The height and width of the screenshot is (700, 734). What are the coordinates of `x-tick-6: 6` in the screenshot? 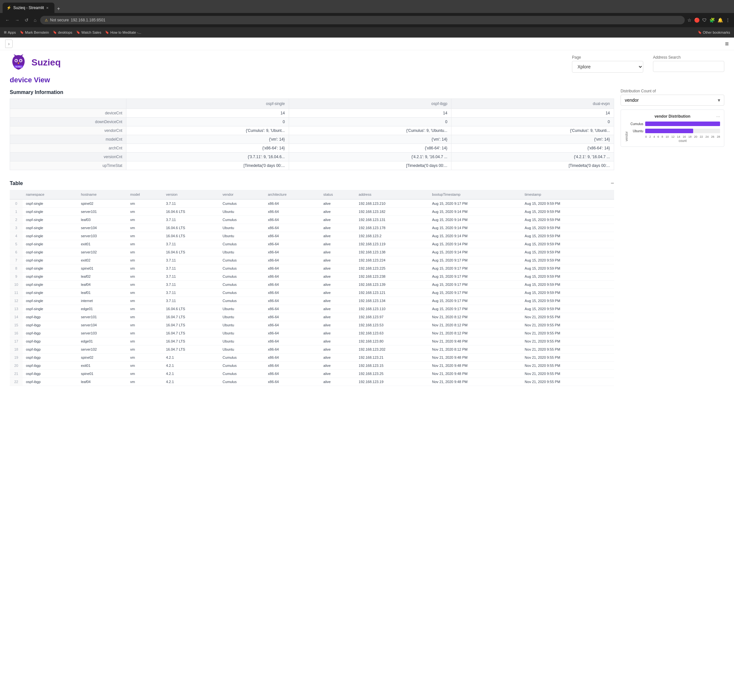 It's located at (658, 137).